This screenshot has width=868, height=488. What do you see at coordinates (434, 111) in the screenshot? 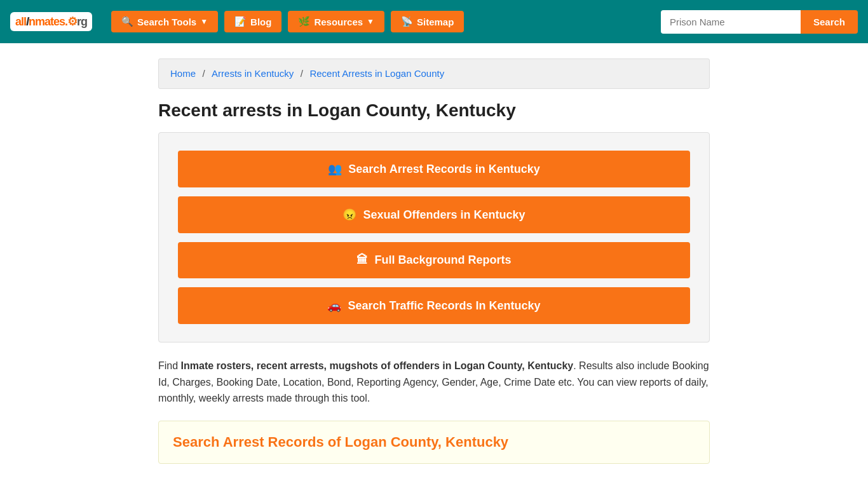
I see `page-title: Recent arrests in Logan County, Kentucky` at bounding box center [434, 111].